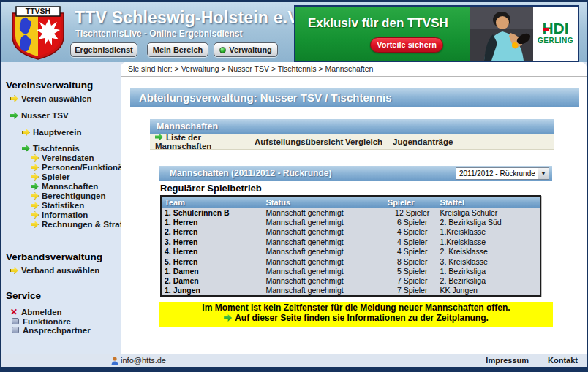 The width and height of the screenshot is (588, 372). What do you see at coordinates (351, 202) in the screenshot?
I see `table-header-row: Team Status Spieler Staffel` at bounding box center [351, 202].